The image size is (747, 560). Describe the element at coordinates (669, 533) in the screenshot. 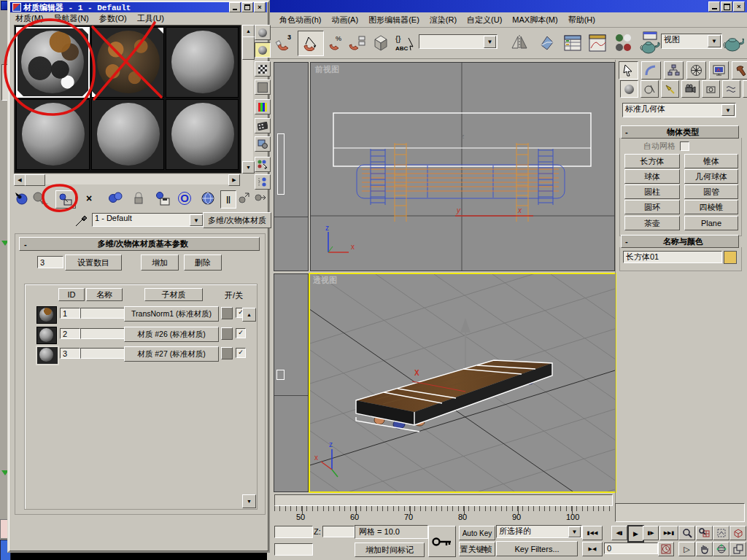

I see `go-to-end-button: ▶▶▮` at that location.